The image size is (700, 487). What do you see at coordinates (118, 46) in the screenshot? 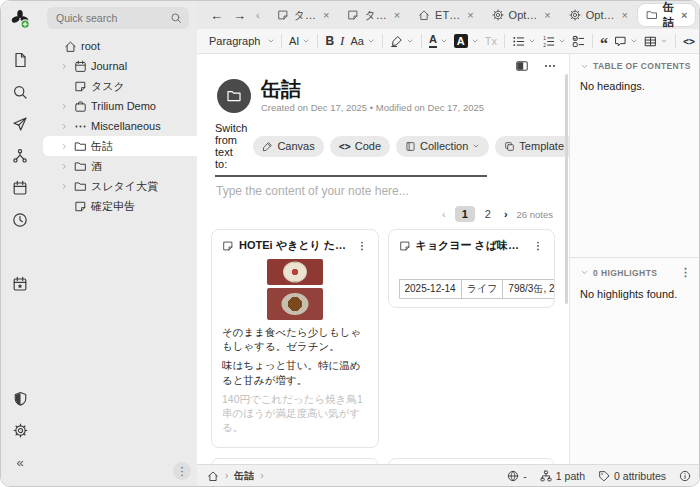
I see `tree-item-root: root` at bounding box center [118, 46].